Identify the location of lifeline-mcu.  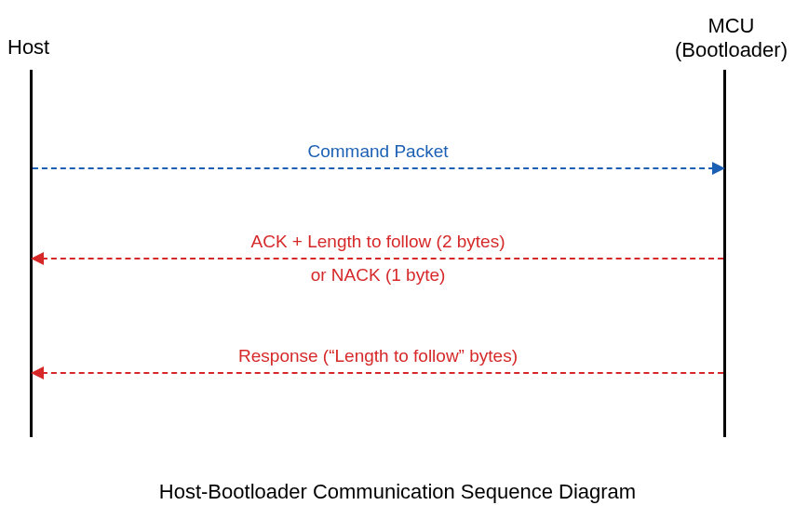
(724, 253).